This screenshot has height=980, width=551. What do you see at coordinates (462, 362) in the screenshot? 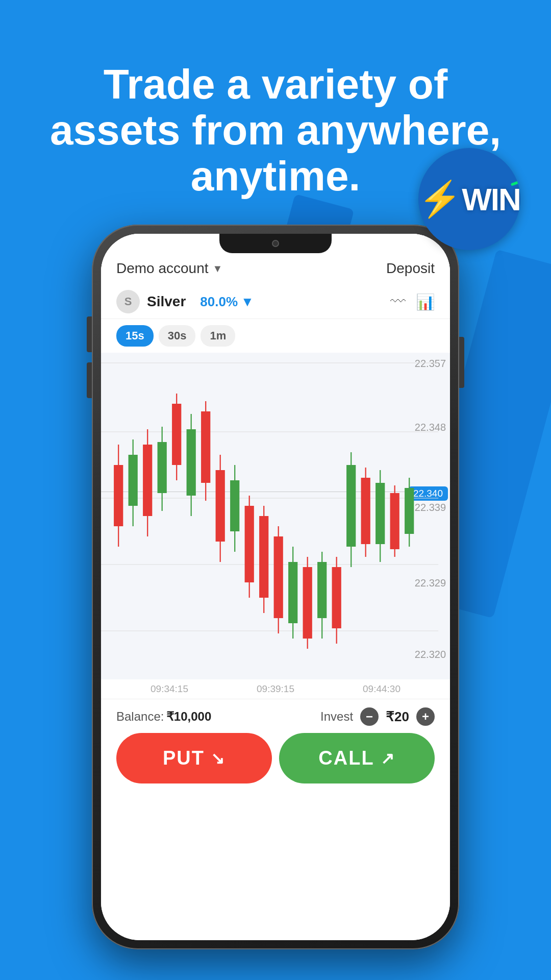
I see `power-button` at bounding box center [462, 362].